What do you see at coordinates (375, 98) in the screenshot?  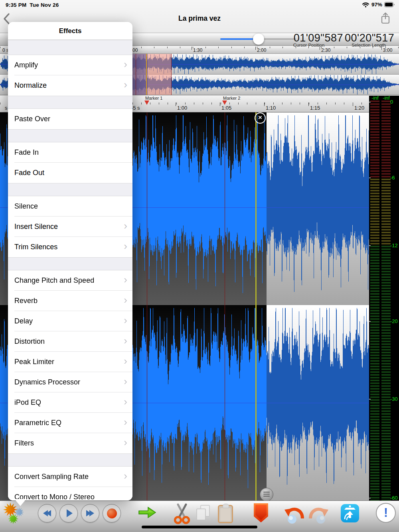 I see `meter-inf-left: -inf` at bounding box center [375, 98].